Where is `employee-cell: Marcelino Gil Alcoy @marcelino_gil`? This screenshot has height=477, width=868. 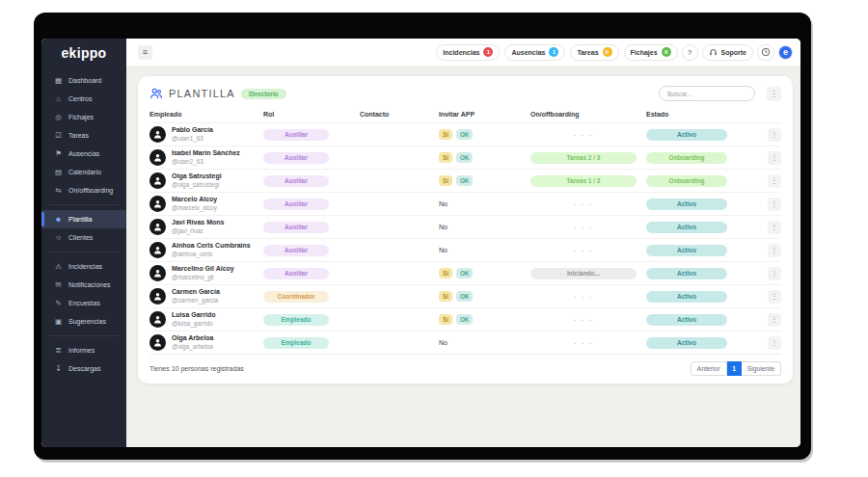
employee-cell: Marcelino Gil Alcoy @marcelino_gil is located at coordinates (206, 274).